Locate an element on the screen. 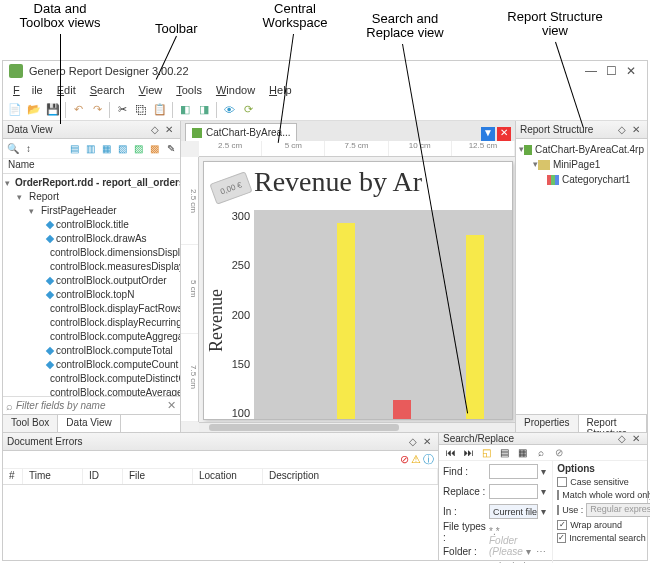 Image resolution: width=650 pixels, height=563 pixels. replace-all-icon: ▦ is located at coordinates (522, 452).